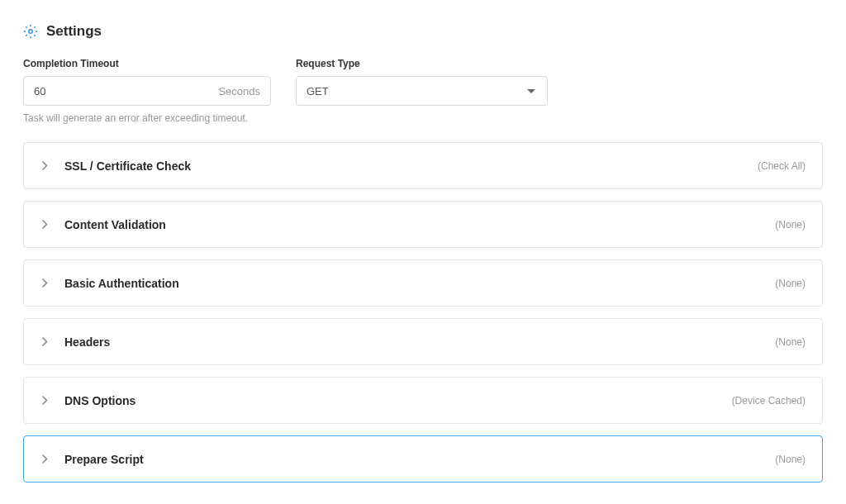  What do you see at coordinates (423, 342) in the screenshot?
I see `accordion-item-headers: Headers(None)` at bounding box center [423, 342].